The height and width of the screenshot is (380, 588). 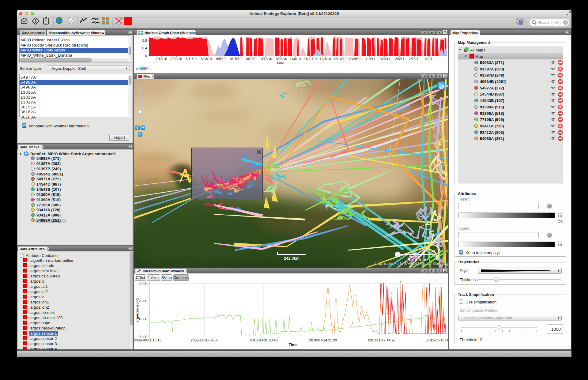 I want to click on svg-text: 9/5/10, so click(x=221, y=59).